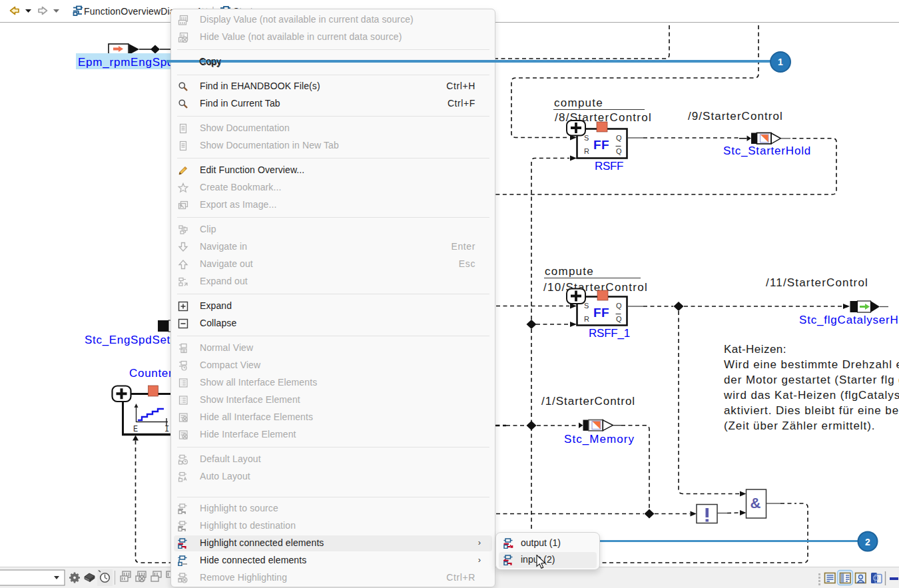  Describe the element at coordinates (755, 349) in the screenshot. I see `svg-text: Kat-Heizen:` at that location.